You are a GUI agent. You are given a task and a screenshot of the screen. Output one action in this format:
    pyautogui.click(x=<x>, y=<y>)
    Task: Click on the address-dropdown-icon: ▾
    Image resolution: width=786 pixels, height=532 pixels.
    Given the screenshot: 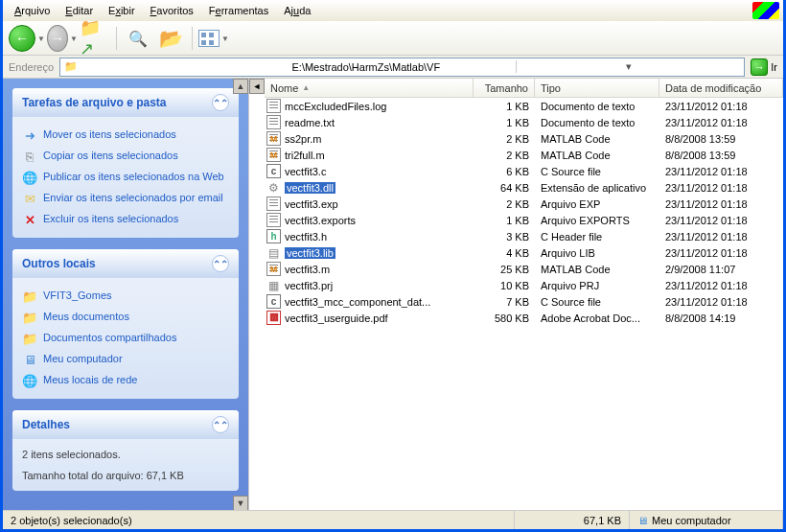 What is the action you would take?
    pyautogui.click(x=628, y=67)
    